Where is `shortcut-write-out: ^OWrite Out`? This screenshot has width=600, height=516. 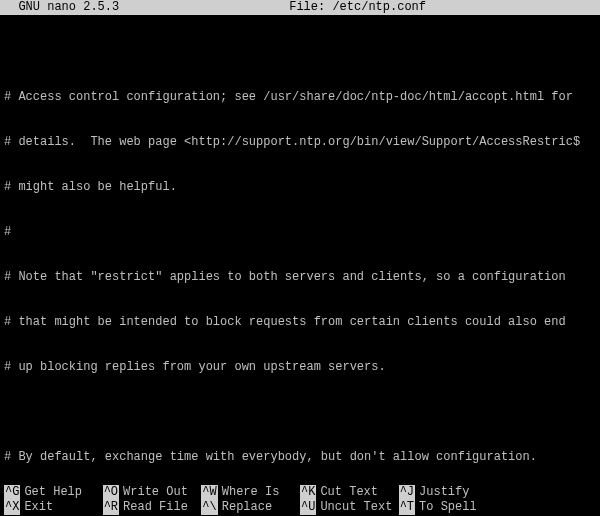 shortcut-write-out: ^OWrite Out is located at coordinates (152, 492).